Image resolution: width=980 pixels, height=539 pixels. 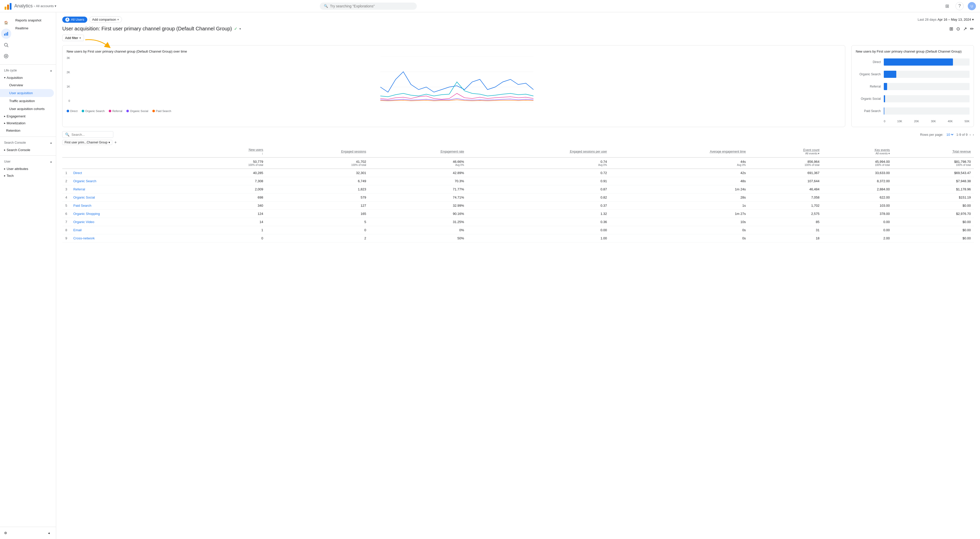 What do you see at coordinates (518, 20) in the screenshot?
I see `filter-row: A All Users Add comparison + Last 28 day…` at bounding box center [518, 20].